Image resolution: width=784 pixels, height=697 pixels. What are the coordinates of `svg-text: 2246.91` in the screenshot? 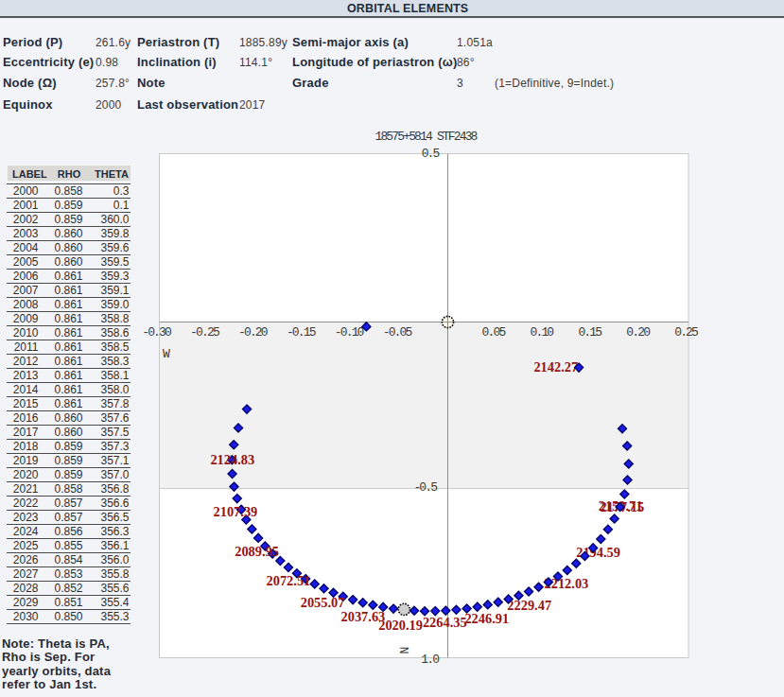 It's located at (486, 619).